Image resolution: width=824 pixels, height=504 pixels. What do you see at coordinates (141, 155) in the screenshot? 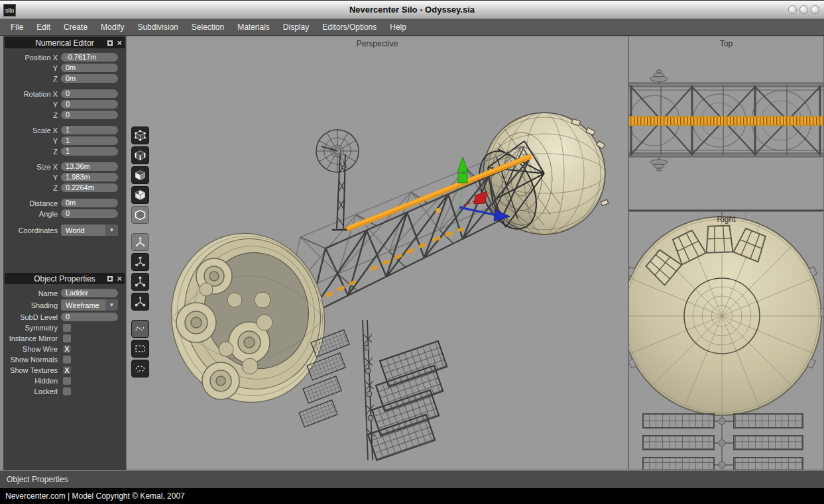
I see `edge-mode-button` at bounding box center [141, 155].